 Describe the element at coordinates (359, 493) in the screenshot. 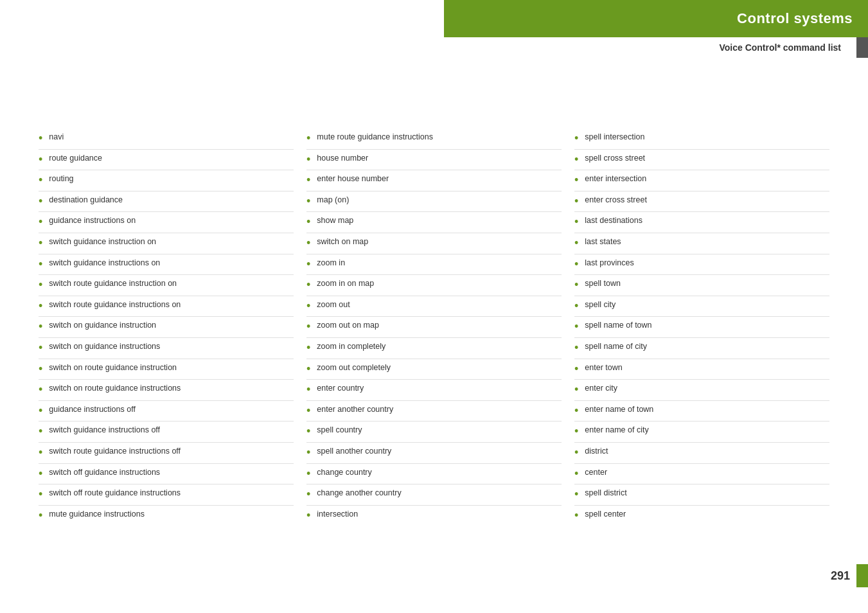

I see `item-text: change another country` at that location.